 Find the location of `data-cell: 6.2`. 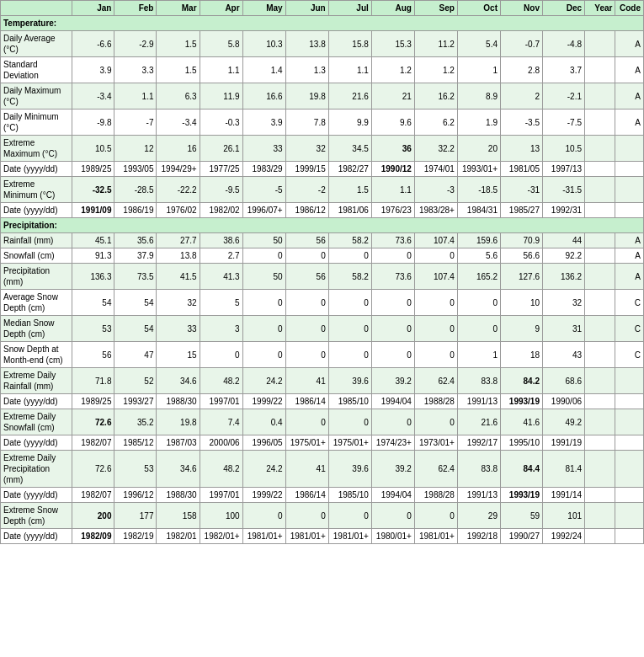

data-cell: 6.2 is located at coordinates (436, 123).